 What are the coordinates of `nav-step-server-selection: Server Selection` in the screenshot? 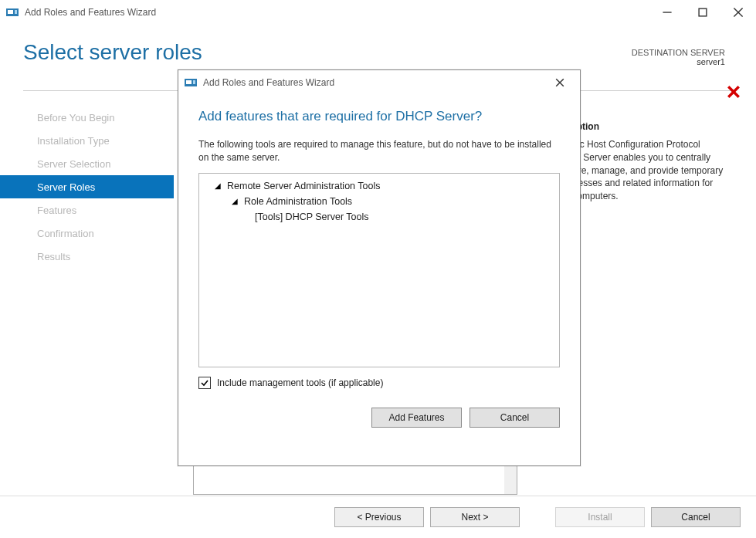 It's located at (86, 164).